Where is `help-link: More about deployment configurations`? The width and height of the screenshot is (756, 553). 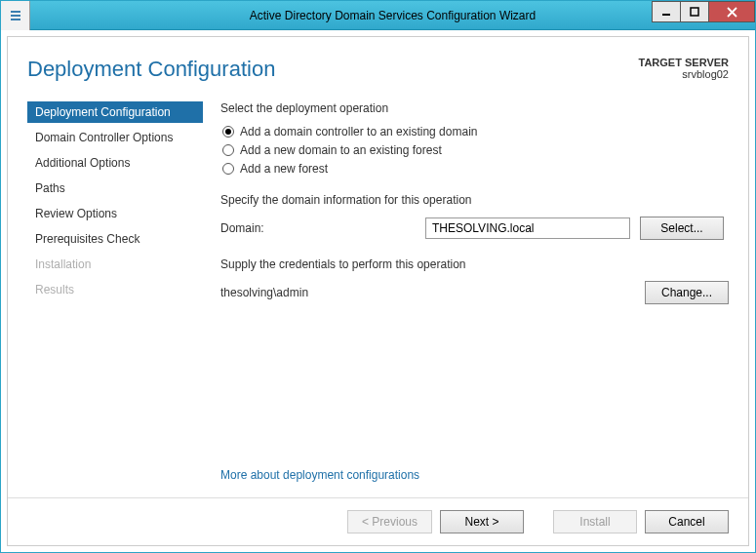
help-link: More about deployment configurations is located at coordinates (320, 475).